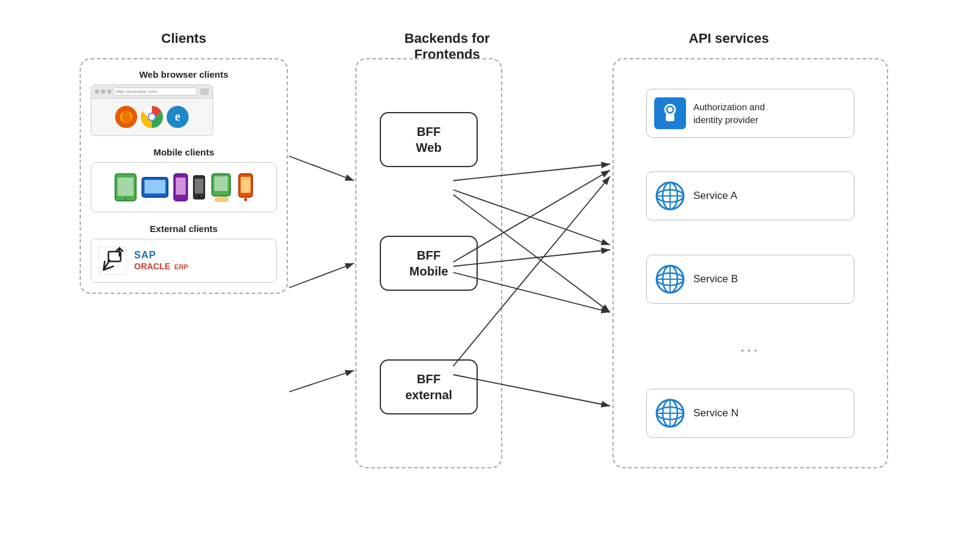 This screenshot has height=551, width=980. I want to click on mobile-clients-label: Mobile clients, so click(184, 152).